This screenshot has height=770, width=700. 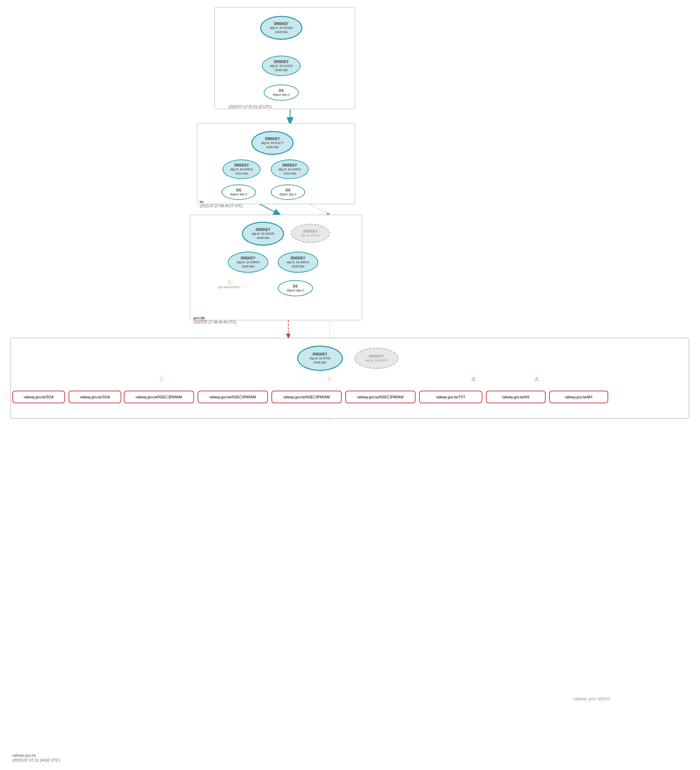 What do you see at coordinates (229, 284) in the screenshot?
I see `warn-govtw-dnskey: ⚠ gov.tw/DNSKEY` at bounding box center [229, 284].